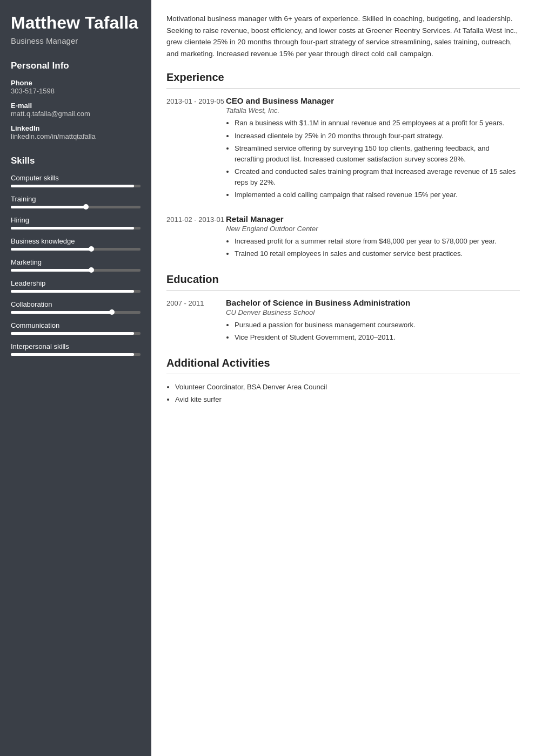 Image resolution: width=535 pixels, height=756 pixels. I want to click on exp-company: New England Outdoor Center, so click(373, 229).